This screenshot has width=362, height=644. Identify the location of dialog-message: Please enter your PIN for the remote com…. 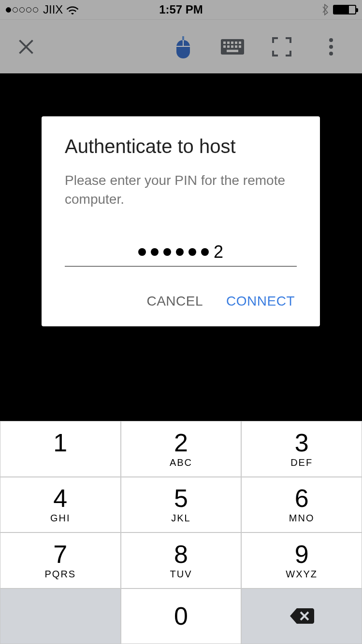
(181, 190).